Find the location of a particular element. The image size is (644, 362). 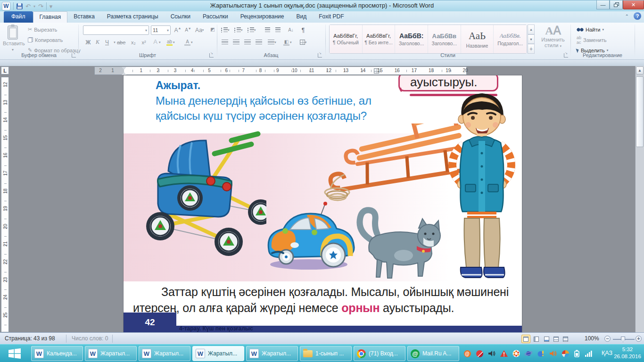

decrease-indent-button is located at coordinates (267, 30).